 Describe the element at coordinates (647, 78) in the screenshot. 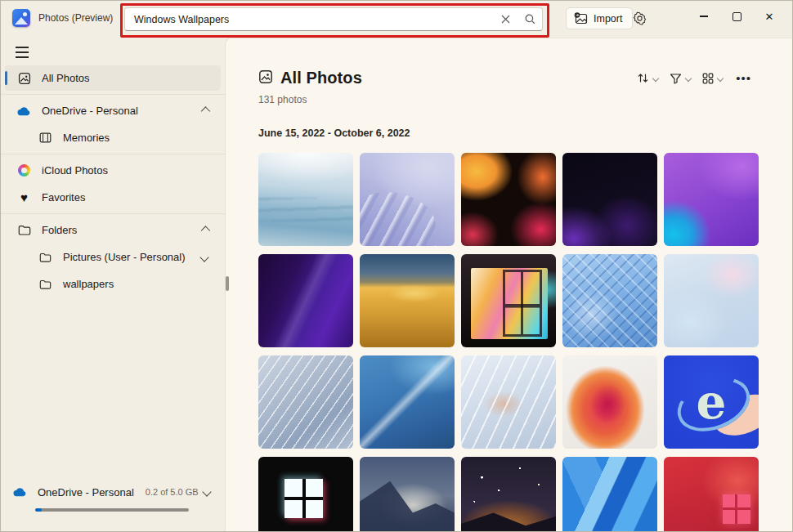

I see `sort-button` at that location.